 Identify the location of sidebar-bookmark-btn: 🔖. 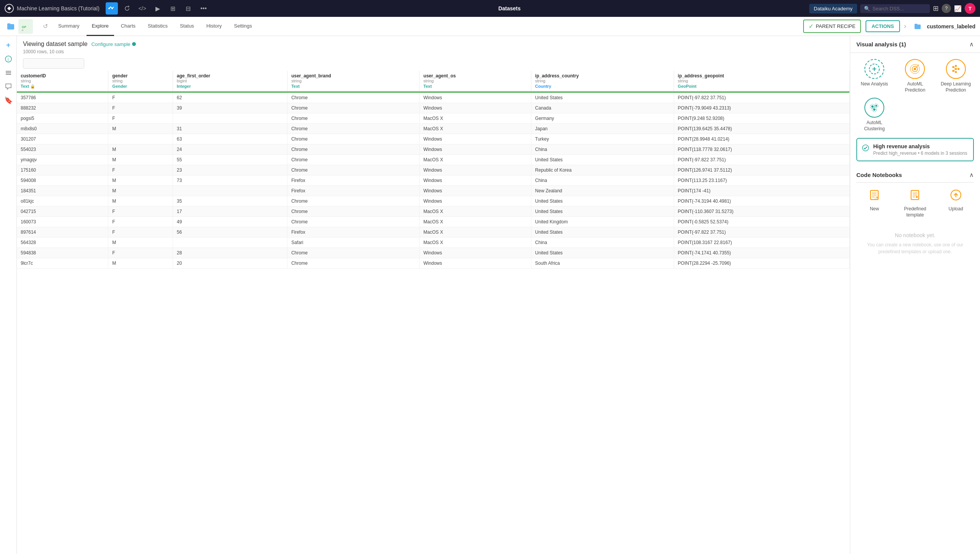
(8, 100).